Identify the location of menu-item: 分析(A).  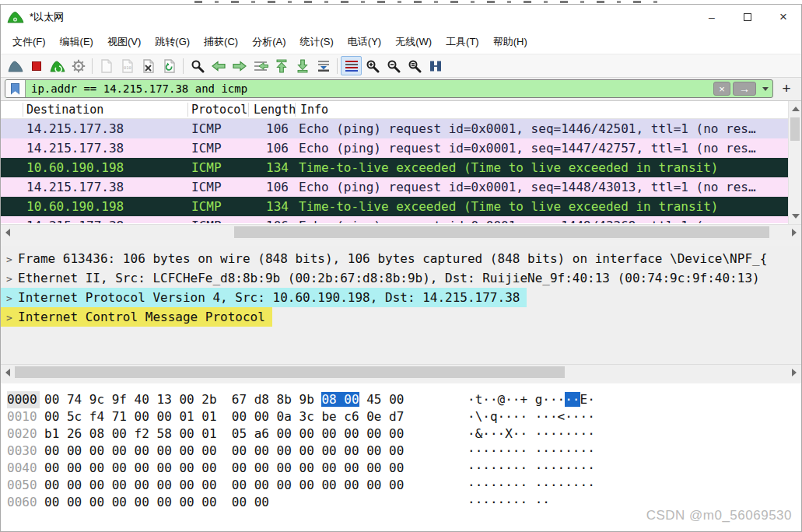
(269, 42).